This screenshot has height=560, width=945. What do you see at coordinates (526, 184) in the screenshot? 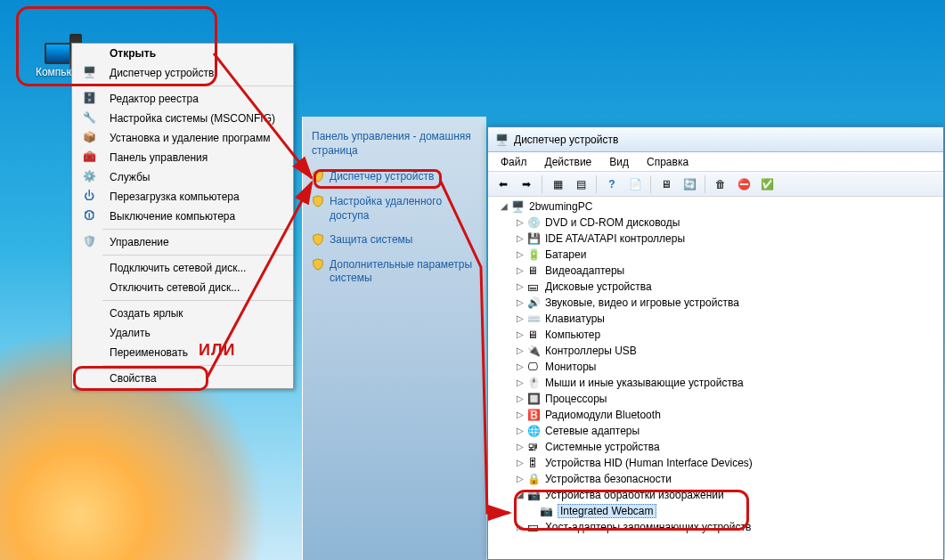
I see `arrow-right-icon: ➡` at bounding box center [526, 184].